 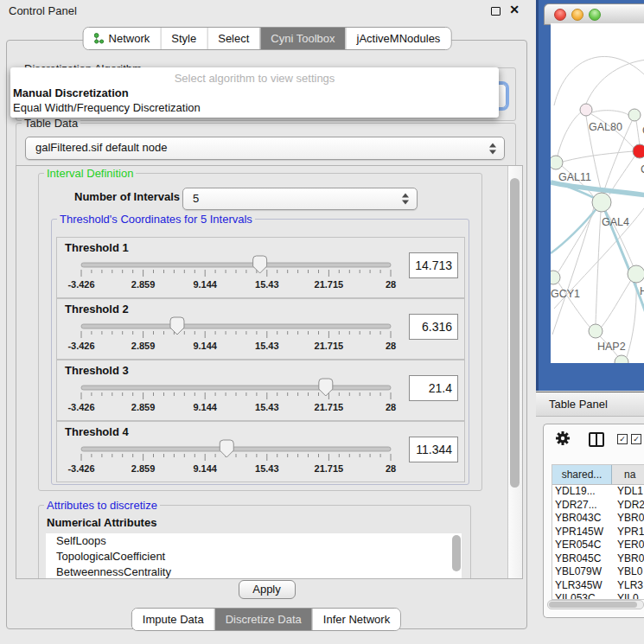 I want to click on network-nodes: GAL80GACGAL11GAL4GCY1HHAP2, so click(x=597, y=233).